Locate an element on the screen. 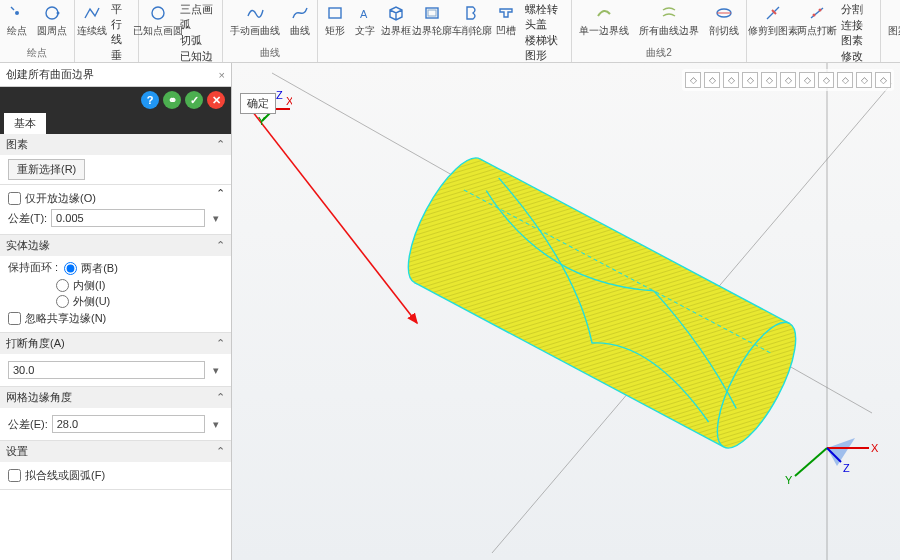 This screenshot has height=560, width=900. open-edges-label: 仅开放边缘(O) is located at coordinates (60, 198).